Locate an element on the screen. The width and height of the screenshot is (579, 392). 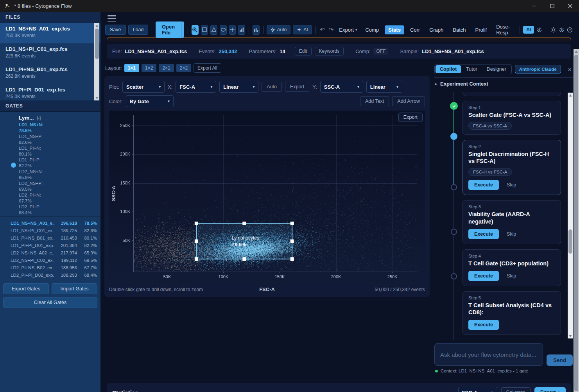
tab-comp: Comp is located at coordinates (372, 30).